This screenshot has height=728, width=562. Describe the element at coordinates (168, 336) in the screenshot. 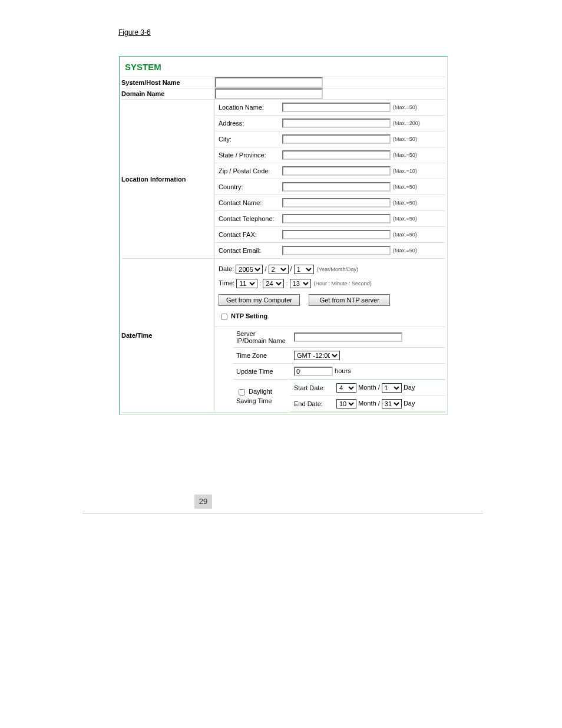

I see `date-time-label: Date/Time` at that location.